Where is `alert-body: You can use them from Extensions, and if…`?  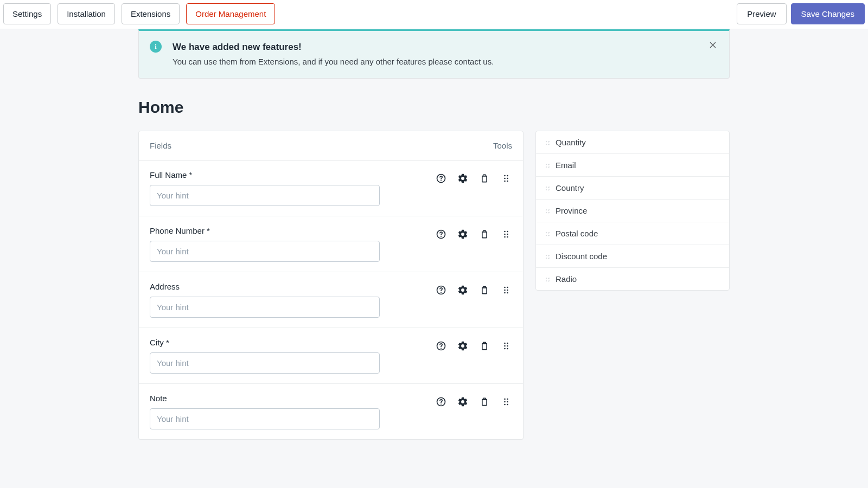
alert-body: You can use them from Extensions, and if… is located at coordinates (437, 62).